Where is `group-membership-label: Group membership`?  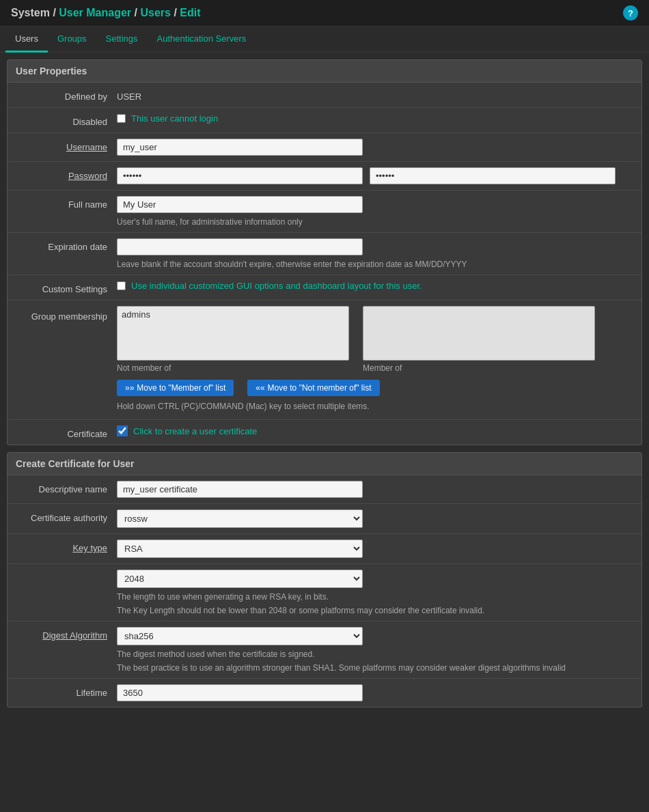
group-membership-label: Group membership is located at coordinates (66, 314).